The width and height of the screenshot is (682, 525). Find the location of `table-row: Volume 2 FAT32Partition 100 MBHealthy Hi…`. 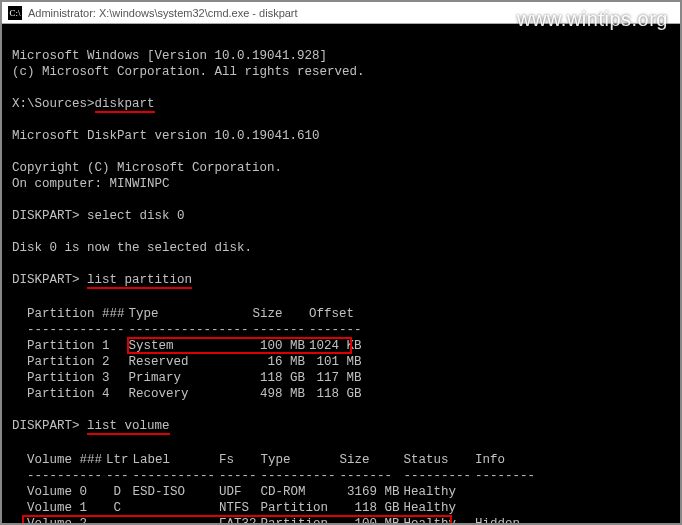

table-row: Volume 2 FAT32Partition 100 MBHealthy Hi… is located at coordinates (276, 520).